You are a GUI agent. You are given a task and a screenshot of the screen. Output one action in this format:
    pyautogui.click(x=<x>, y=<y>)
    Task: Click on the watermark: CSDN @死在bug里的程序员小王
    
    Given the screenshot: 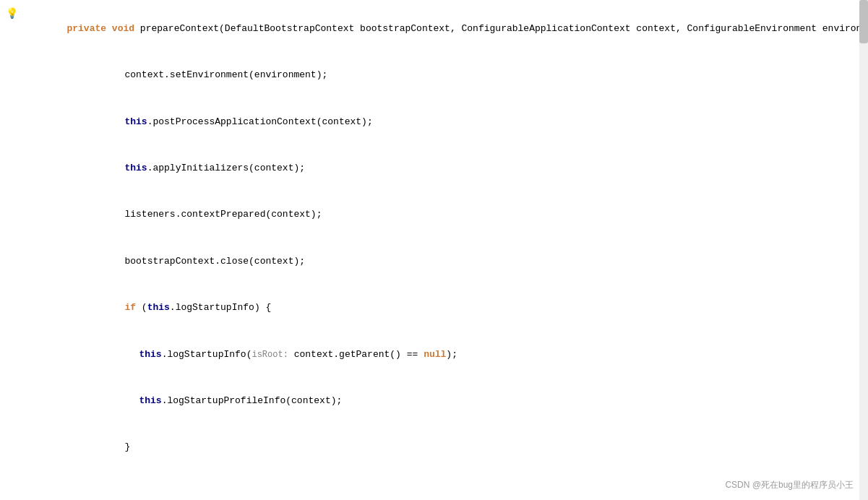 What is the action you would take?
    pyautogui.click(x=789, y=486)
    